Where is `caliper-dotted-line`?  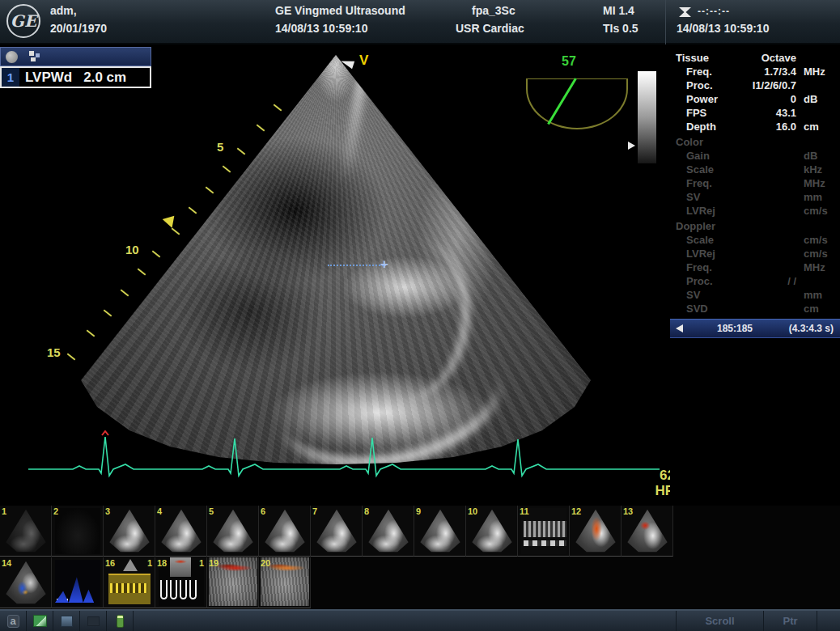 caliper-dotted-line is located at coordinates (357, 265).